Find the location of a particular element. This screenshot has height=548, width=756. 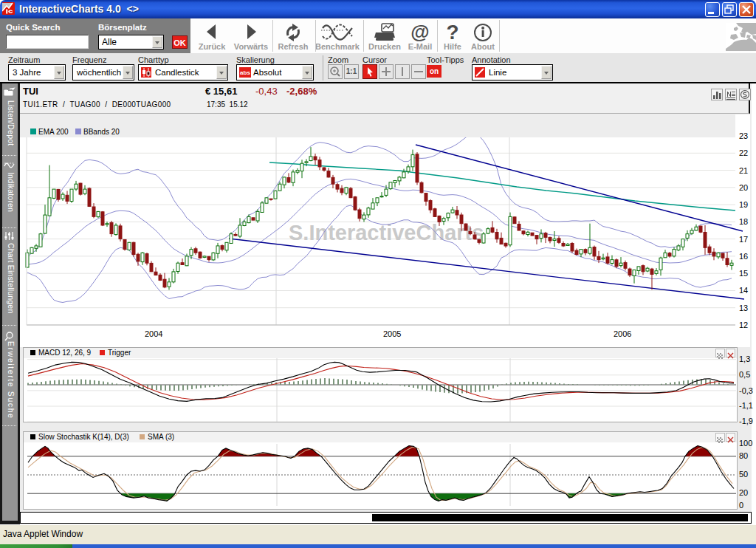

svg-text: 16 is located at coordinates (743, 256).